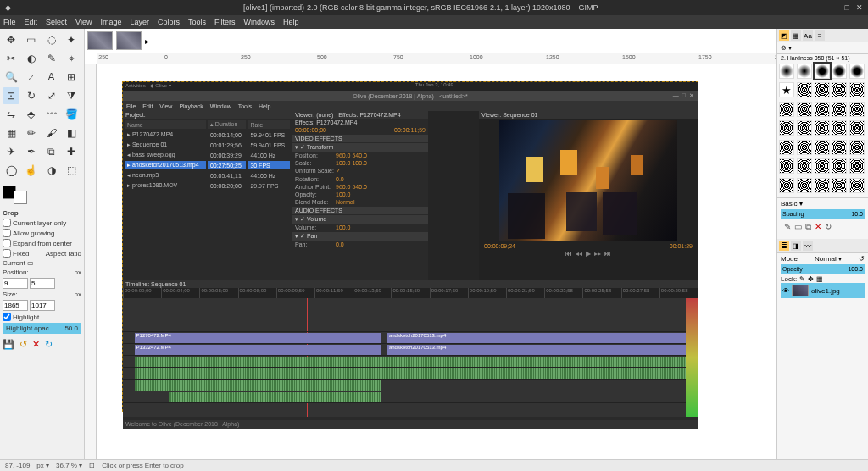  Describe the element at coordinates (822, 213) in the screenshot. I see `spacing-slider: Spacing10.0` at that location.